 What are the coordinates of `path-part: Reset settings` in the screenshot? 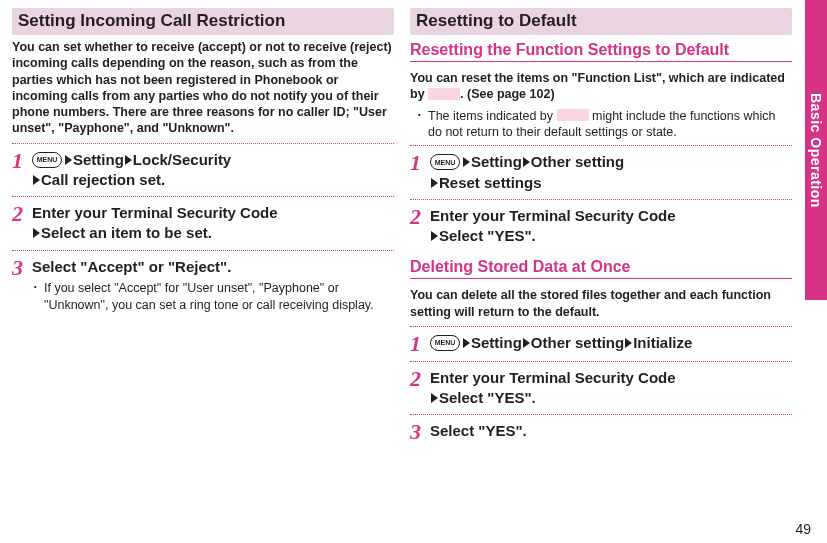 It's located at (490, 182).